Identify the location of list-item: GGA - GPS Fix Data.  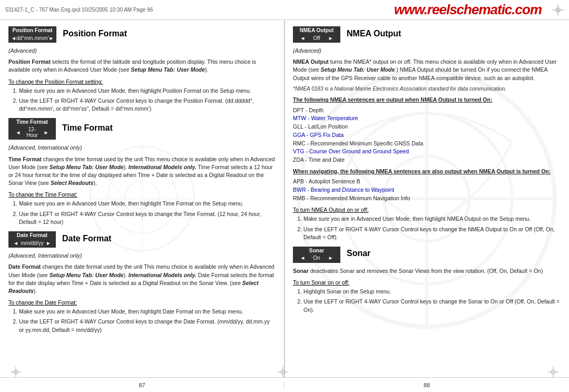
(427, 135).